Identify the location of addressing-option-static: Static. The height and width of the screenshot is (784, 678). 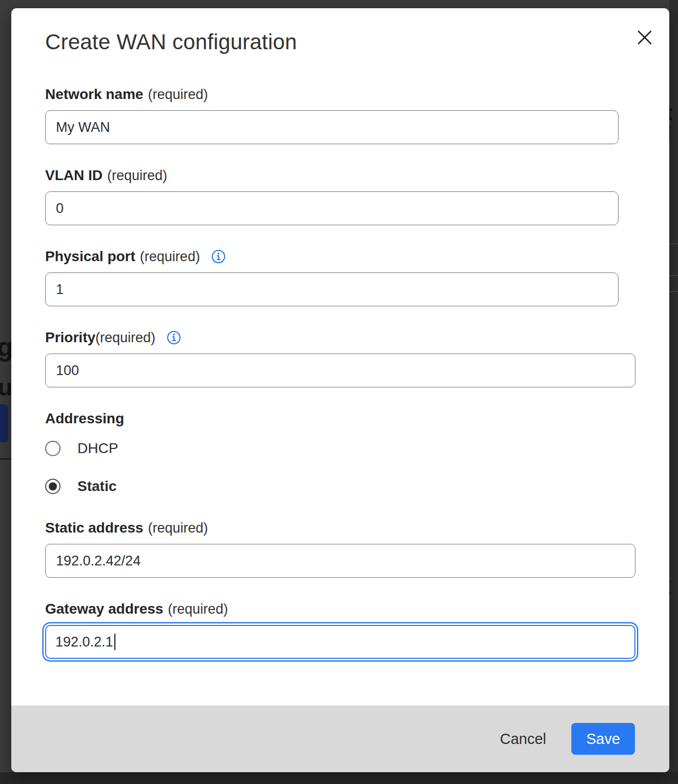
(341, 486).